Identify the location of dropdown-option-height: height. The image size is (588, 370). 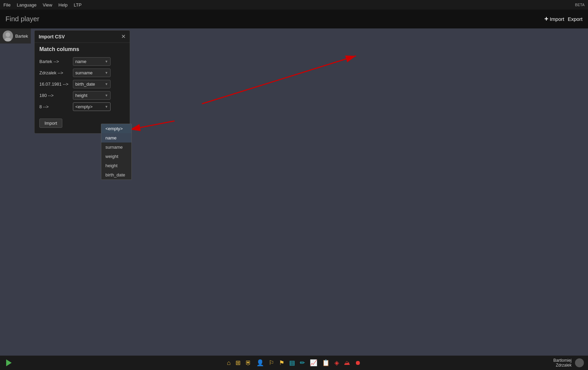
(116, 166).